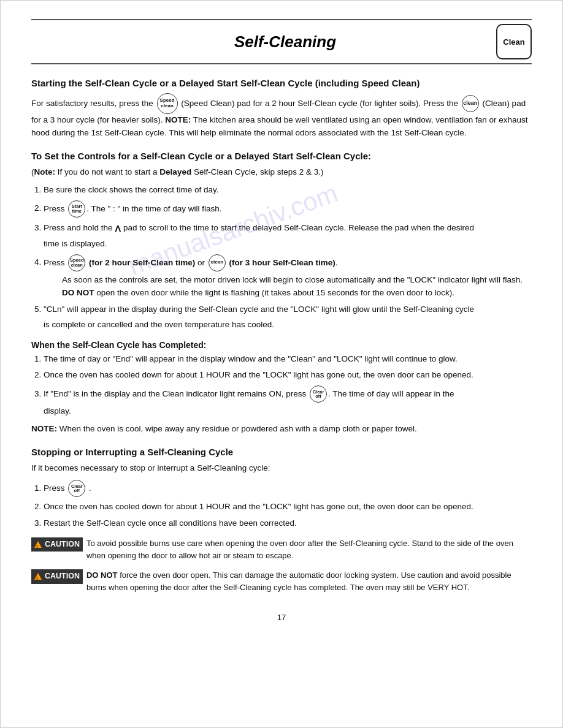 This screenshot has width=563, height=728. What do you see at coordinates (282, 429) in the screenshot?
I see `section3-note: NOTE: When the oven is cool, wipe away a…` at bounding box center [282, 429].